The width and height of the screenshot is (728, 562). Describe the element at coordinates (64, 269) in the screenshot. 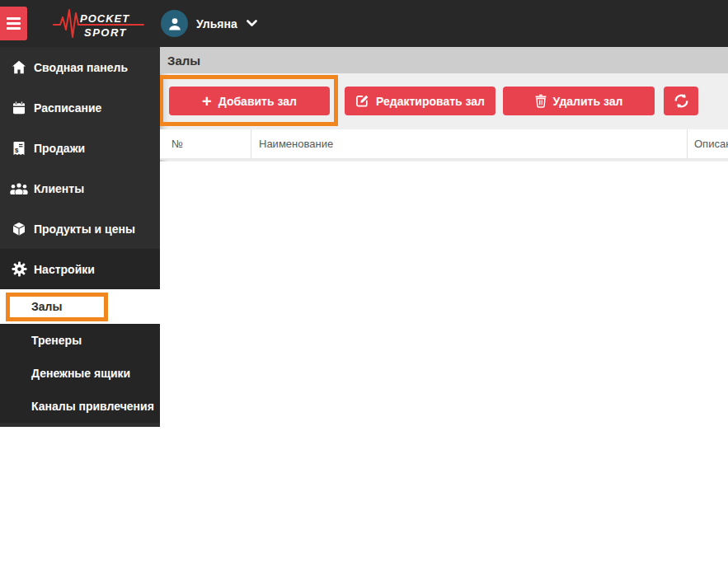

I see `sidebar-item-label: Настройки` at that location.